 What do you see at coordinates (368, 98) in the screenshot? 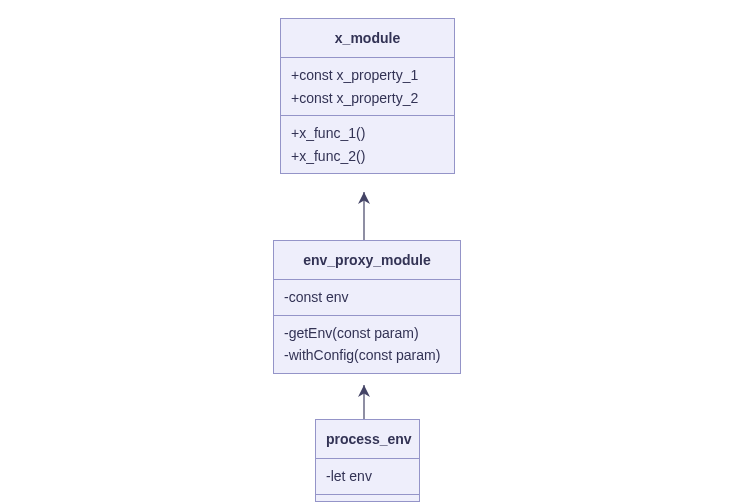
I see `attribute: +const x_property_2` at bounding box center [368, 98].